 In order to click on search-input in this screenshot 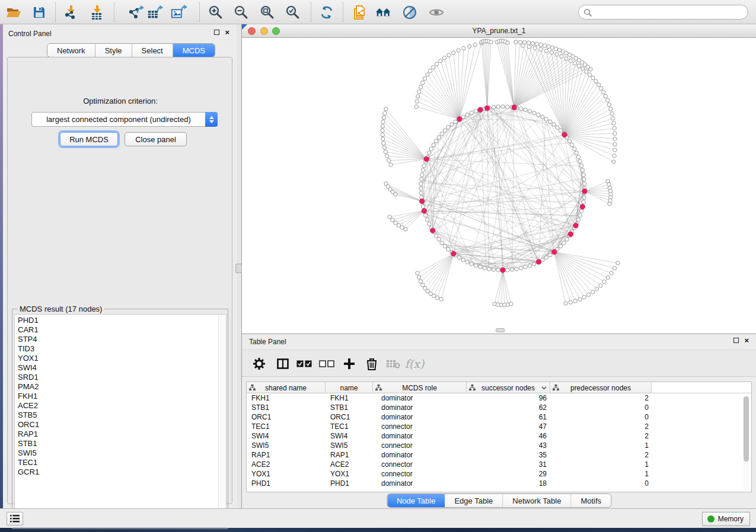, I will do `click(671, 12)`.